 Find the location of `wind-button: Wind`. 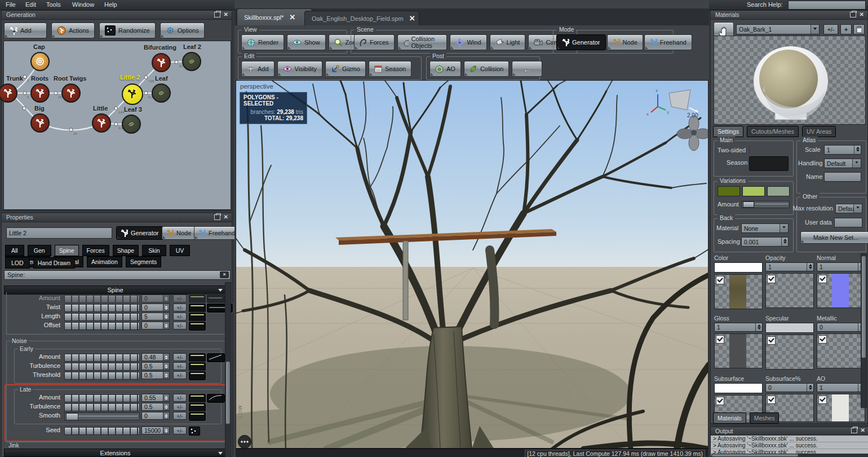

wind-button: Wind is located at coordinates (468, 42).